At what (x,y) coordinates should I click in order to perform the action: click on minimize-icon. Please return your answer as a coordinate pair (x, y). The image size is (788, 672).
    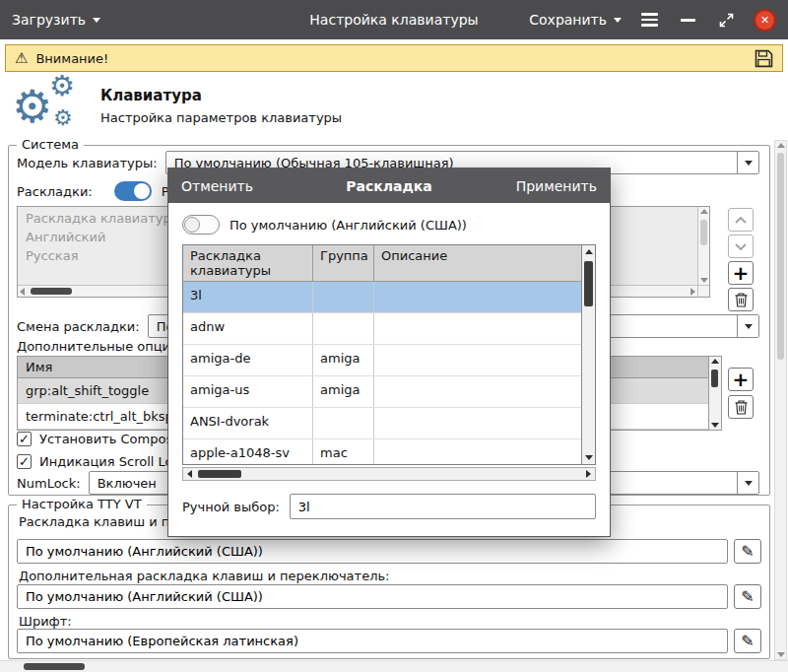
    Looking at the image, I should click on (688, 20).